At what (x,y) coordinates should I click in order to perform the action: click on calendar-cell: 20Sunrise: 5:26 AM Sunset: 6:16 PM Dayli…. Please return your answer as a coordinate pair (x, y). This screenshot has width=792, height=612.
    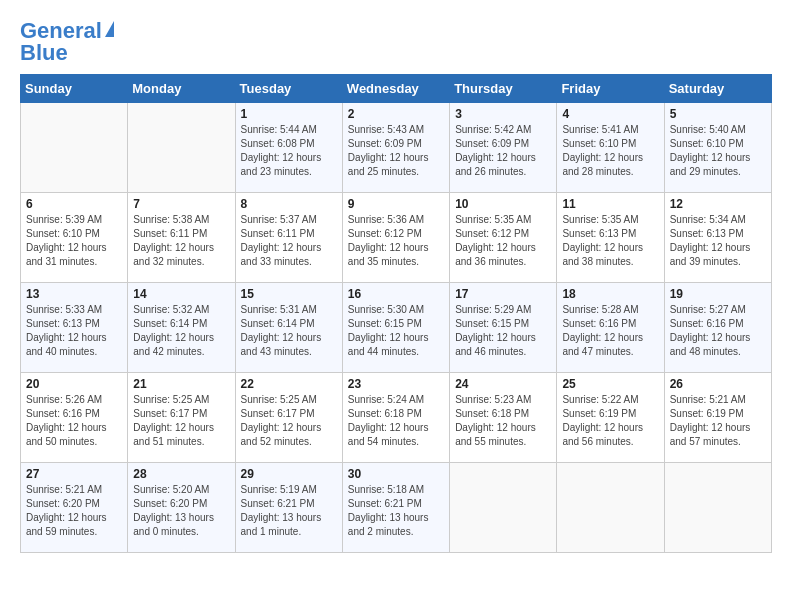
    Looking at the image, I should click on (74, 418).